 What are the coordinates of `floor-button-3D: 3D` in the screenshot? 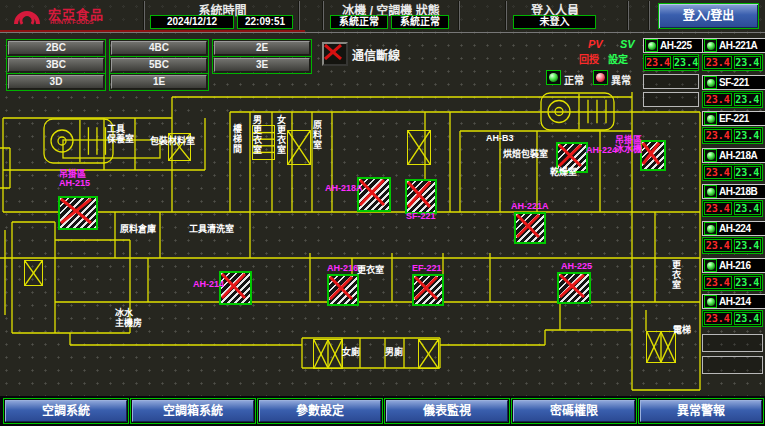 It's located at (56, 82).